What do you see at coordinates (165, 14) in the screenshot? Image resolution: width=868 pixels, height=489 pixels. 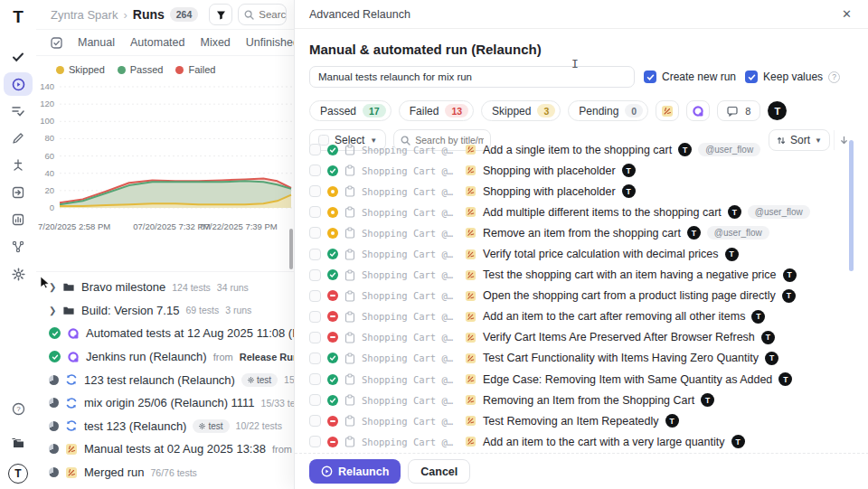 I see `runs-header: Zyntra Spark › Runs 264 ✕` at bounding box center [165, 14].